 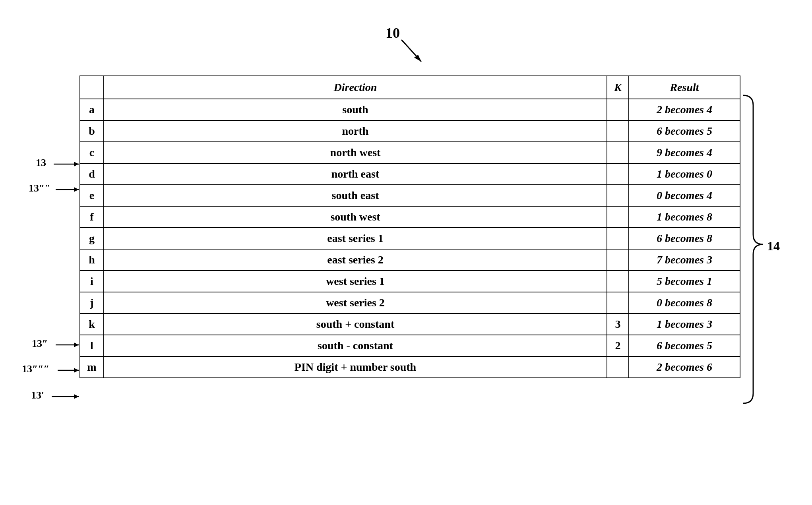 What do you see at coordinates (355, 174) in the screenshot?
I see `row-direction: north east` at bounding box center [355, 174].